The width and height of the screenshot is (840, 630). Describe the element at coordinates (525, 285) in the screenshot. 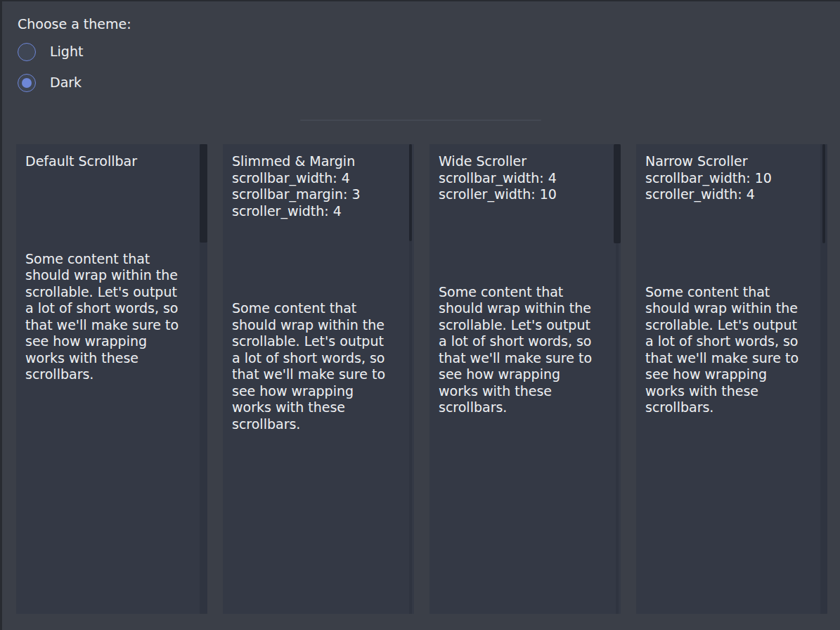

I see `panel-content: Wide Scroller scrollbar_width: 4 scrolle…` at that location.